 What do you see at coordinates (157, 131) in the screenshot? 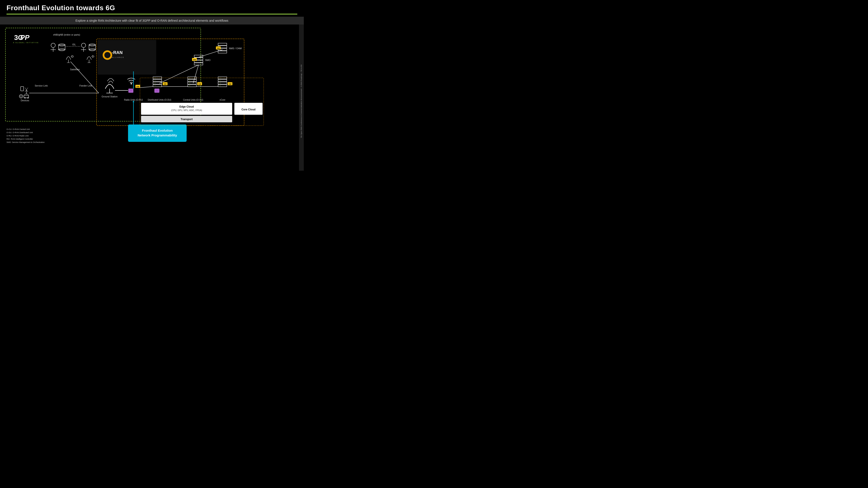
I see `svg-text: Fronthaul Evolution` at bounding box center [157, 131].